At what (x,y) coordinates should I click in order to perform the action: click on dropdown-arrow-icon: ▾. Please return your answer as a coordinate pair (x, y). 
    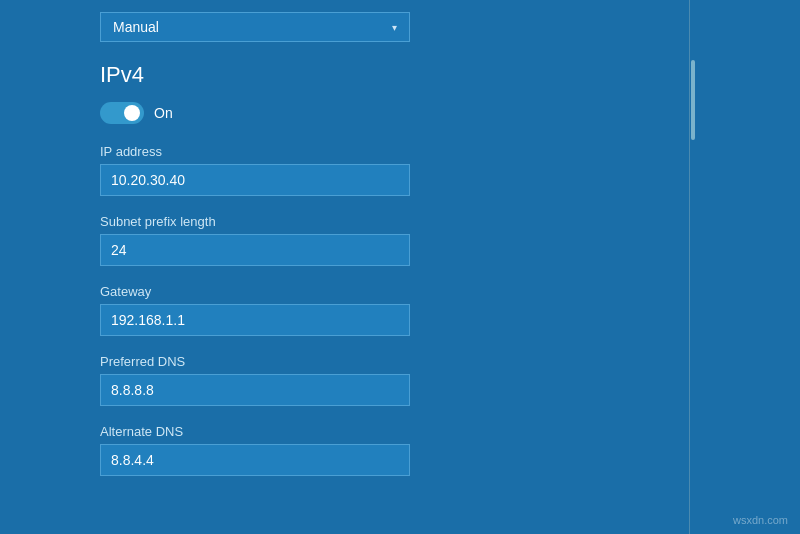
    Looking at the image, I should click on (394, 28).